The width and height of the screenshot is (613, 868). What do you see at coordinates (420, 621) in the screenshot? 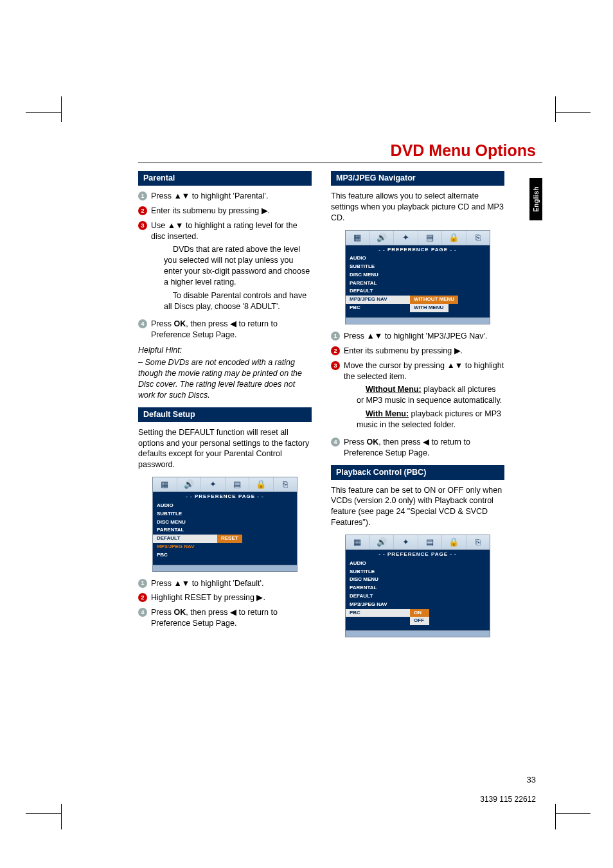
I see `menu-value: OFF` at bounding box center [420, 621].